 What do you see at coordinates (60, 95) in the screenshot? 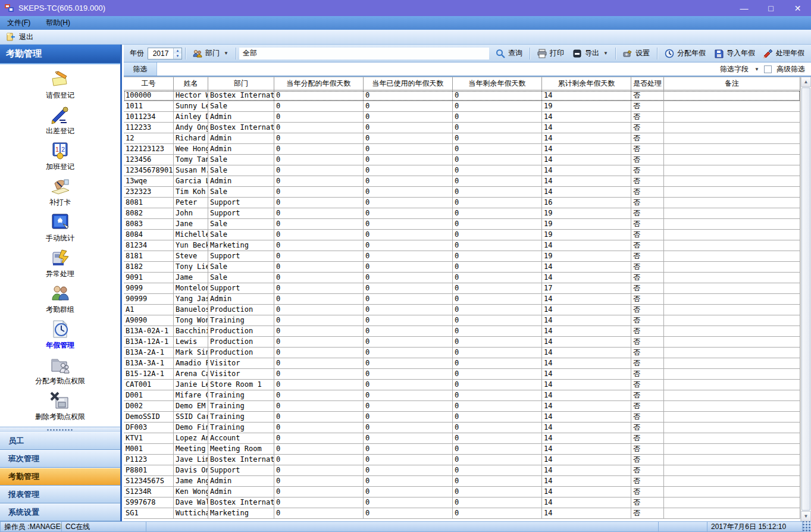
I see `sidebar-item-label: 请假登记` at bounding box center [60, 95].